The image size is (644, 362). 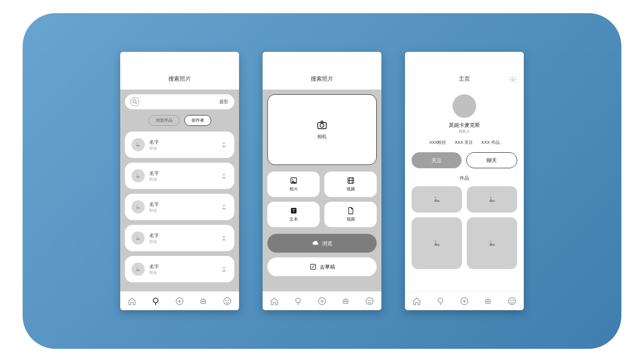 I want to click on avatar, so click(x=464, y=106).